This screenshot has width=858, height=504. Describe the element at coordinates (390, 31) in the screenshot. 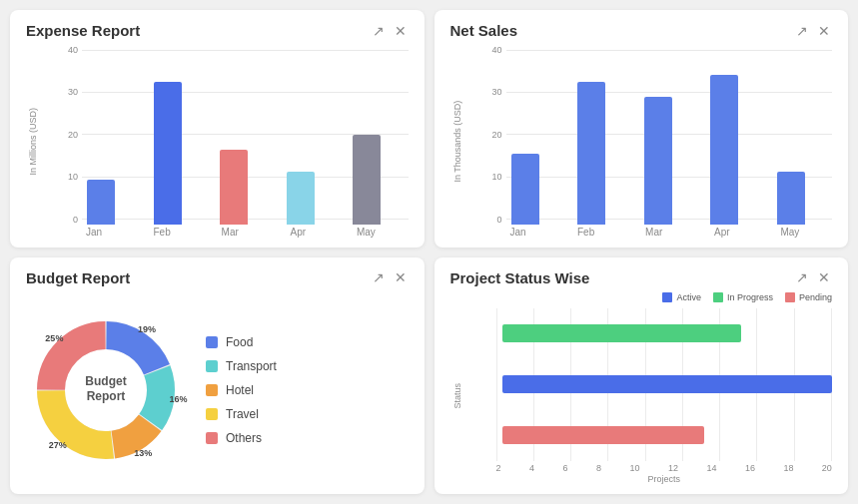

I see `expense-report-actions: ↗ ✕` at that location.